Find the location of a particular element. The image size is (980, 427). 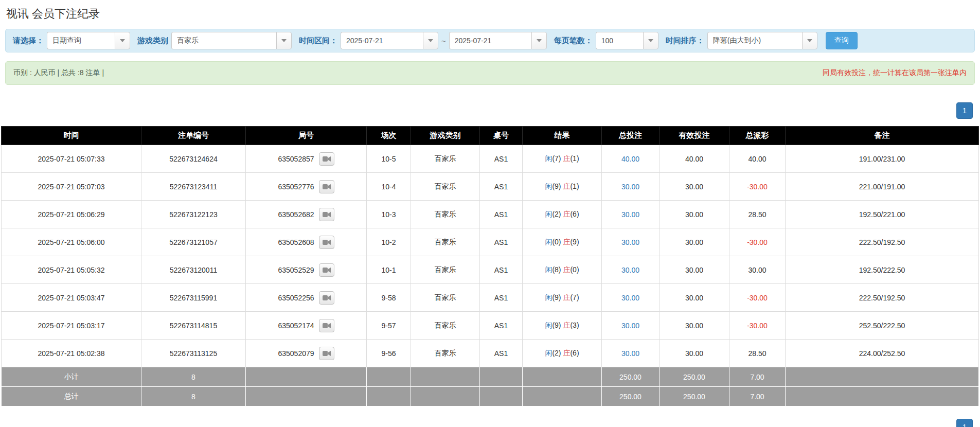

query-type-input is located at coordinates (81, 41).